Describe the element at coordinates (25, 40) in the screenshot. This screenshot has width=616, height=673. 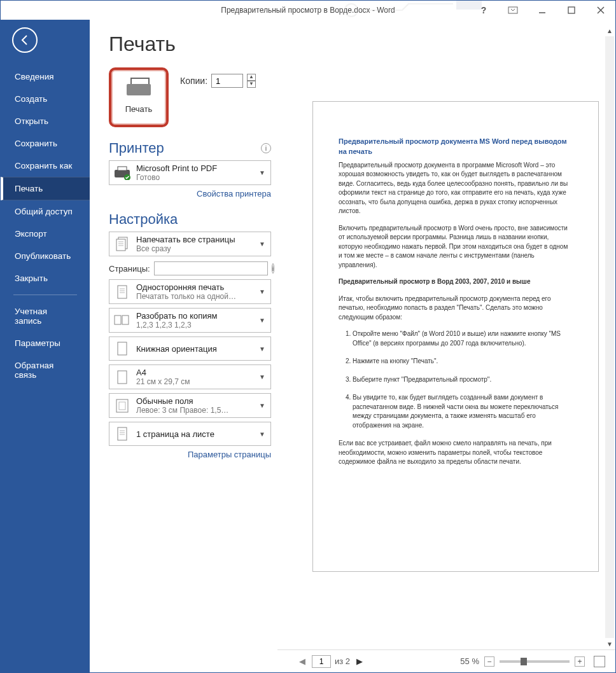
I see `back-button` at that location.